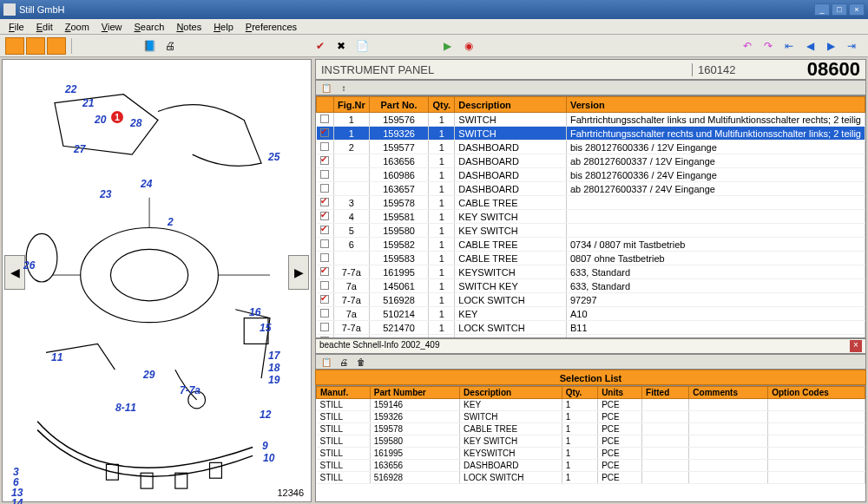 This screenshot has height=504, width=868. What do you see at coordinates (415, 393) in the screenshot?
I see `sel-header-1: Part Number` at bounding box center [415, 393].